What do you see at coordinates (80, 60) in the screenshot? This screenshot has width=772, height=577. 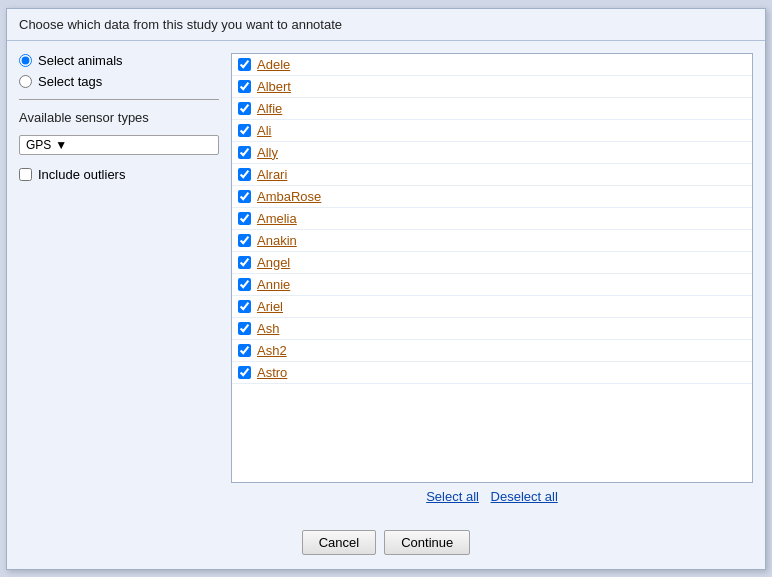 I see `select-animals-label: Select animals` at bounding box center [80, 60].